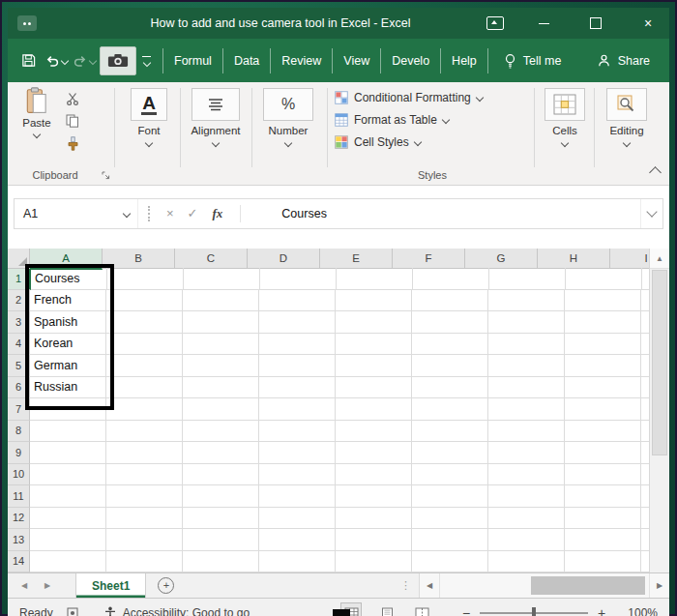  Describe the element at coordinates (145, 389) in the screenshot. I see `cell-B6` at that location.